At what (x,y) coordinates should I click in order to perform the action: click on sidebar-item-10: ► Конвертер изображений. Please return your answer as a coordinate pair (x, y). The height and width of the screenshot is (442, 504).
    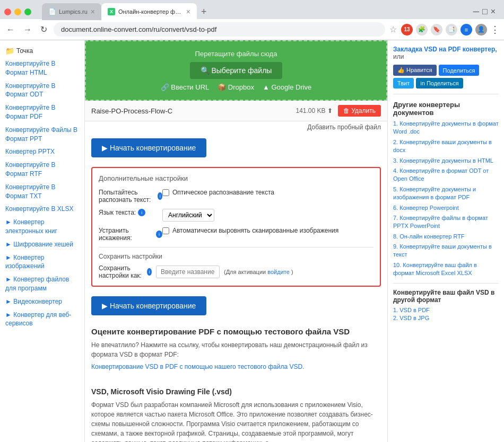
    Looking at the image, I should click on (42, 262).